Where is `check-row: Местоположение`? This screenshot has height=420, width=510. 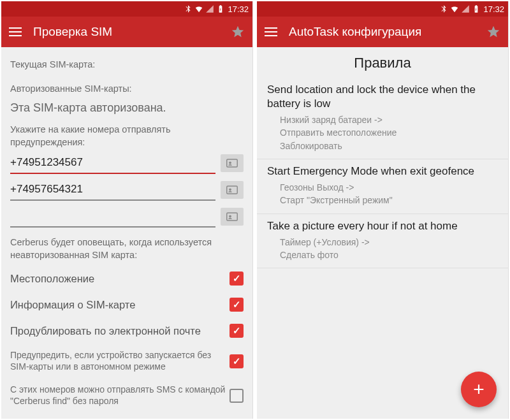 check-row: Местоположение is located at coordinates (127, 278).